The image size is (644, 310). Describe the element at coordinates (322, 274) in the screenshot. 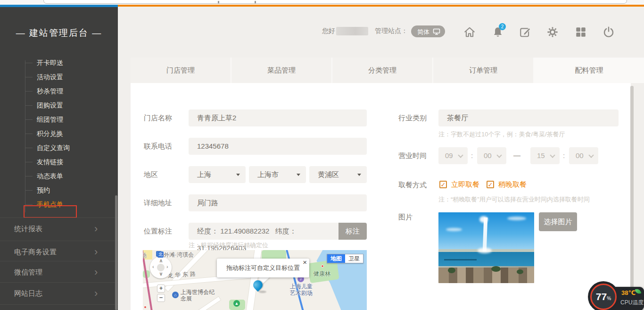

I see `map-label-forest: 健康林` at that location.